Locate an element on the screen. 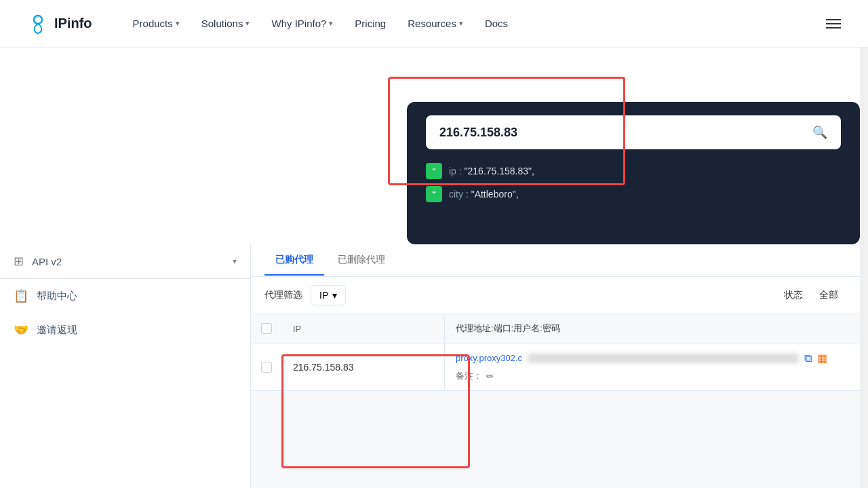  td-proxy: proxy.proxy302.c ⧉ ▦ 备注： ✏ is located at coordinates (652, 367).